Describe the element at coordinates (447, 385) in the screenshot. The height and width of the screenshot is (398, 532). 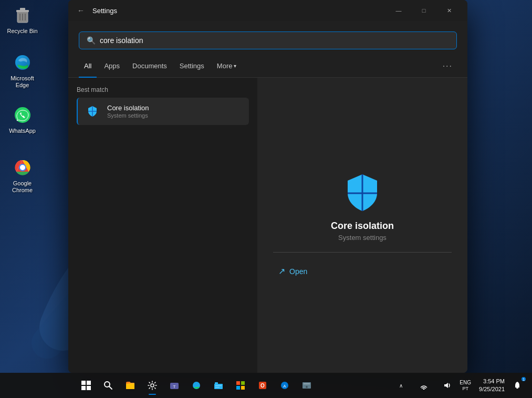
I see `taskbar-audio-icon` at that location.